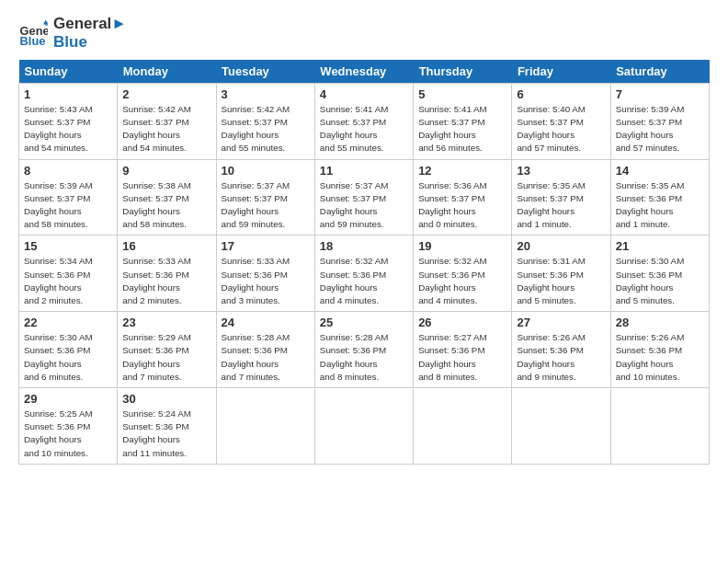  What do you see at coordinates (463, 197) in the screenshot?
I see `day-cell-12: 12Sunrise: 5:36 AMSunset: 5:37 PMDayligh…` at bounding box center [463, 197].